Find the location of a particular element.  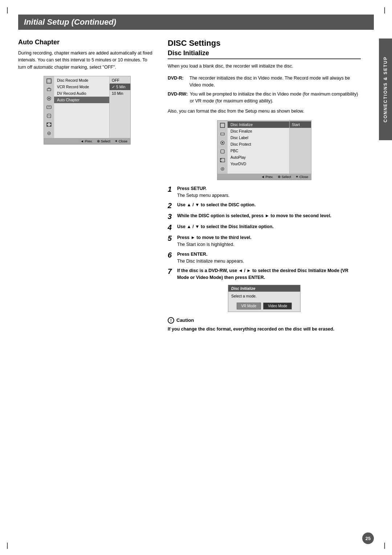

auto-chapter-menu: Disc Record Mode VCR Record Mode DV Reco… is located at coordinates (87, 110).